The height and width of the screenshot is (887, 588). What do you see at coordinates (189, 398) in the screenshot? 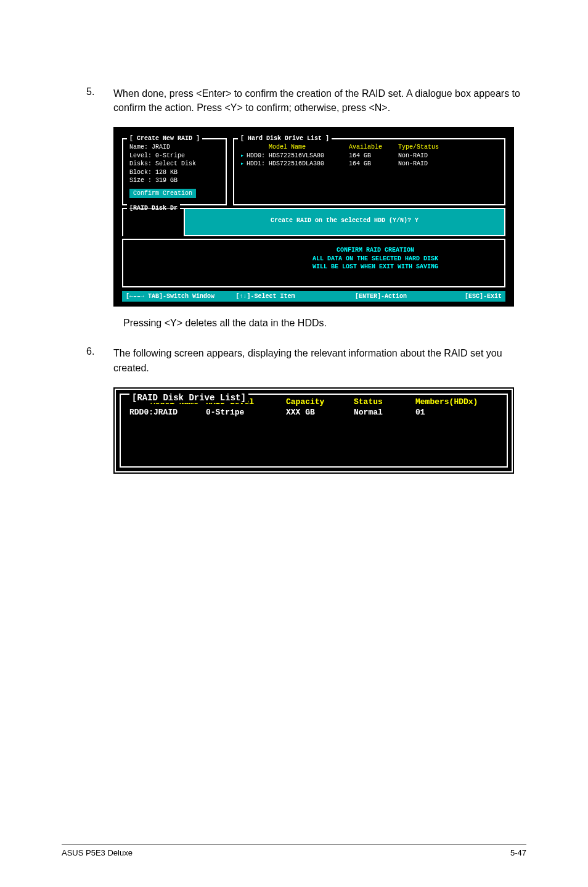
I see `panel-title: [RAID Disk Drive List]` at bounding box center [189, 398].